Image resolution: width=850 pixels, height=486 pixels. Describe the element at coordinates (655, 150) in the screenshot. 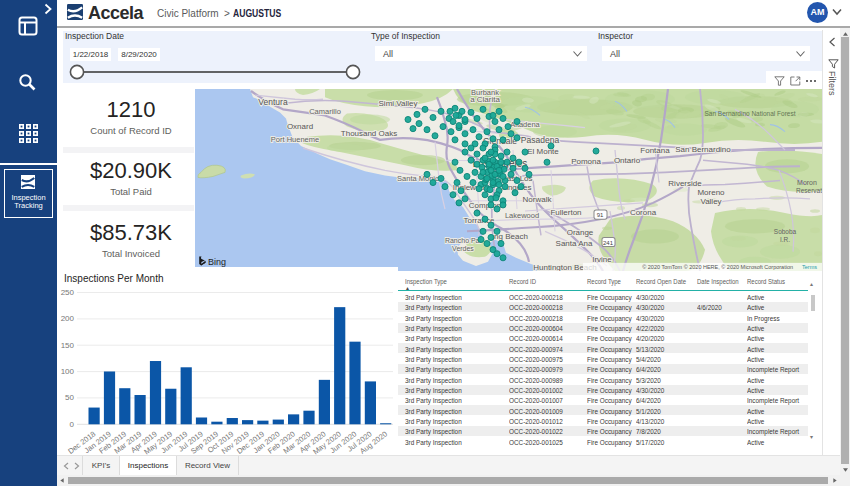

I see `svg-text: Fontana` at that location.